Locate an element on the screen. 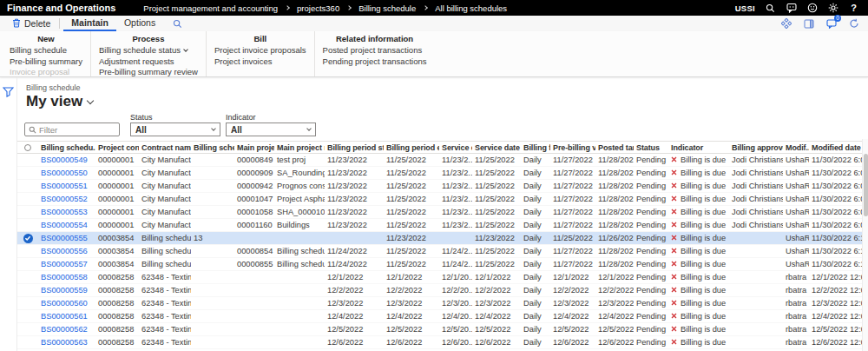 This screenshot has width=868, height=351. grid-cell: 11/25/2022 is located at coordinates (496, 199).